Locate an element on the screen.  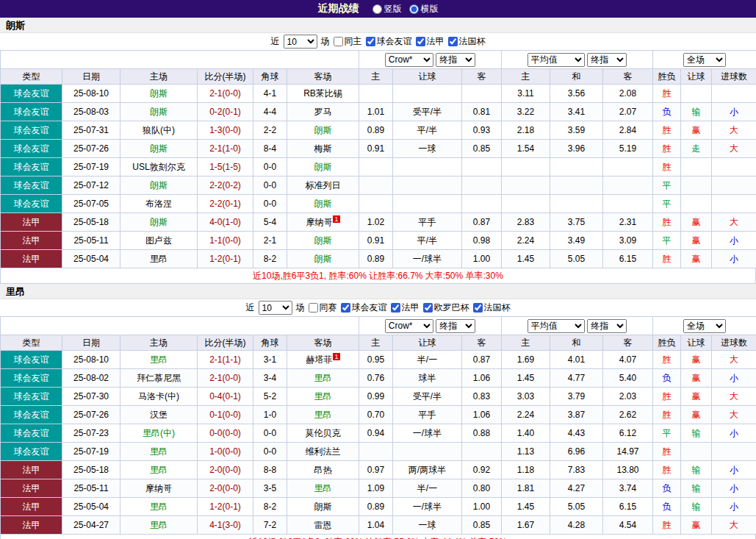
result-cell: 负 is located at coordinates (667, 507).